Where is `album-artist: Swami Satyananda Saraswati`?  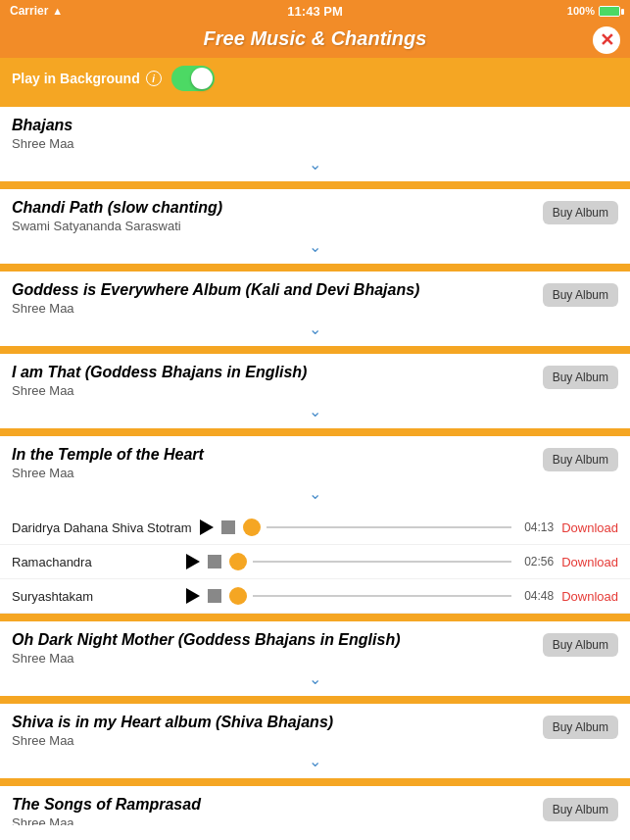
album-artist: Swami Satyananda Saraswati is located at coordinates (315, 225).